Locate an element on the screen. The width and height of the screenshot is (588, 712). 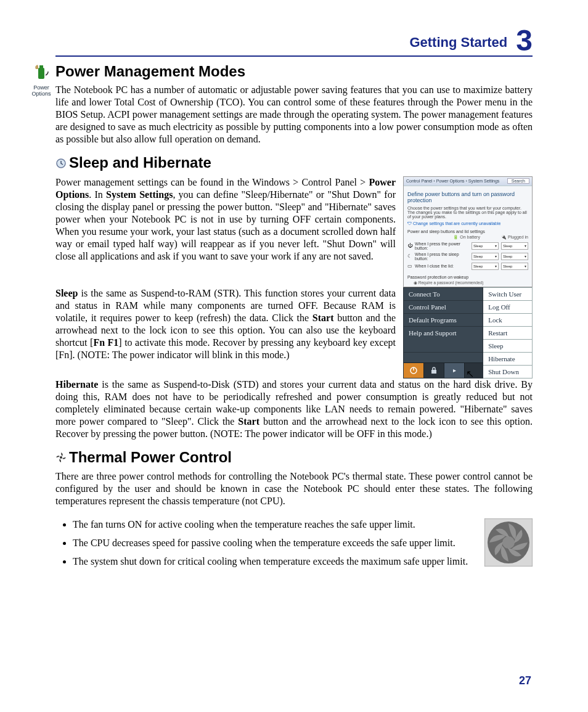
menu-item: Shut Down is located at coordinates (508, 371).